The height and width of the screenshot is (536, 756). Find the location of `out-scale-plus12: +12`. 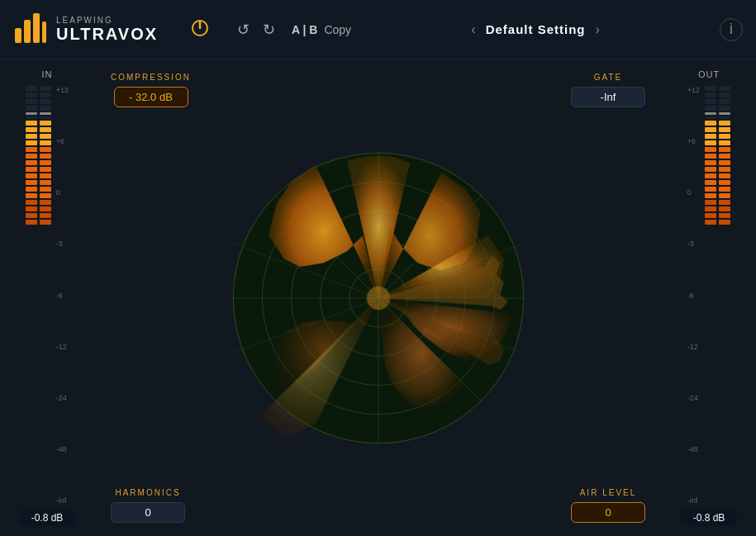

out-scale-plus12: +12 is located at coordinates (694, 90).